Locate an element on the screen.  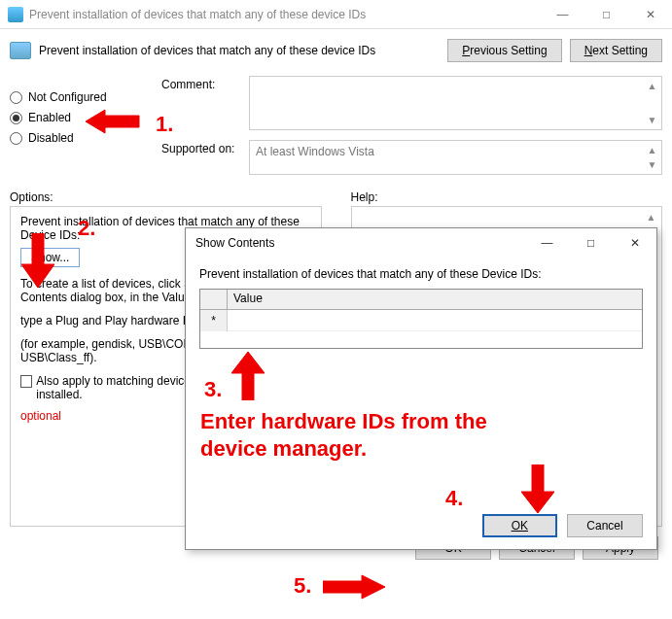
grid-cell-value is located at coordinates (435, 321).